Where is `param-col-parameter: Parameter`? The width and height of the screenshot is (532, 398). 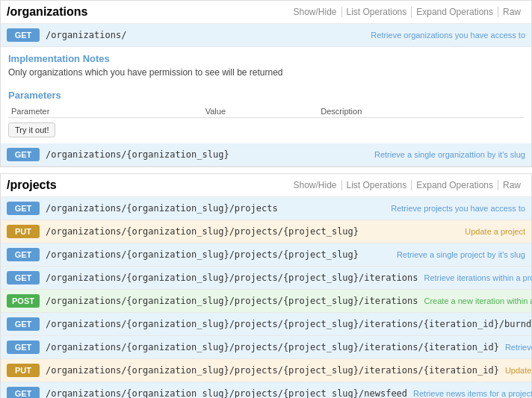
param-col-parameter: Parameter is located at coordinates (105, 112).